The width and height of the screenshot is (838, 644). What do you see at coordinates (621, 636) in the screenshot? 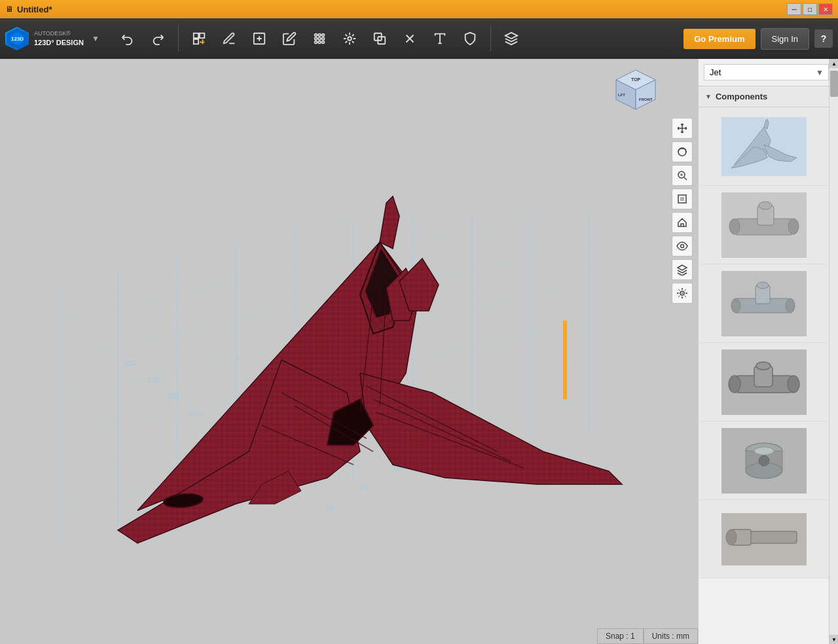
I see `snap-status: Snap : 1` at bounding box center [621, 636].